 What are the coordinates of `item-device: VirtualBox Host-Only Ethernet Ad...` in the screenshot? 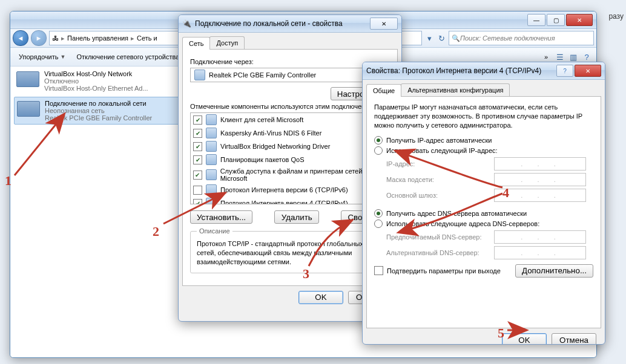 It's located at (96, 88).